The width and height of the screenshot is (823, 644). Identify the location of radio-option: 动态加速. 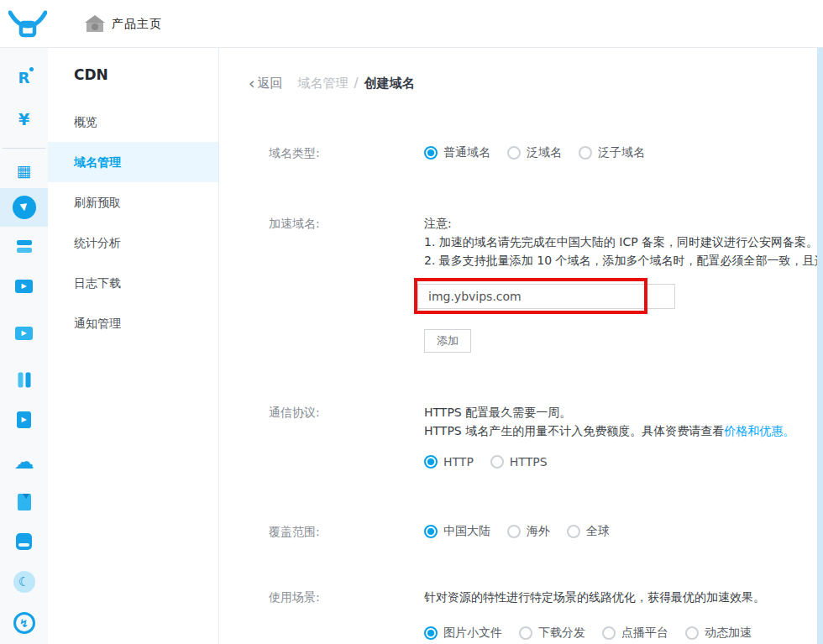
(719, 633).